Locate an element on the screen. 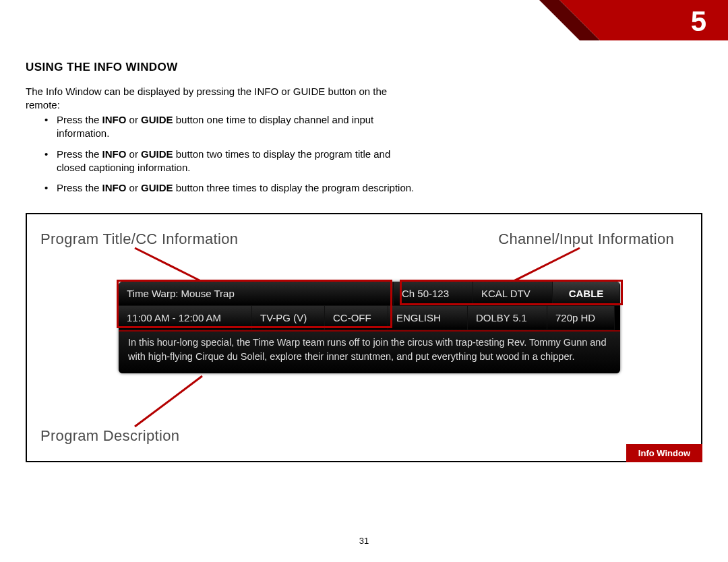  list-item: Press the INFO or GUIDE button one time … is located at coordinates (230, 127).